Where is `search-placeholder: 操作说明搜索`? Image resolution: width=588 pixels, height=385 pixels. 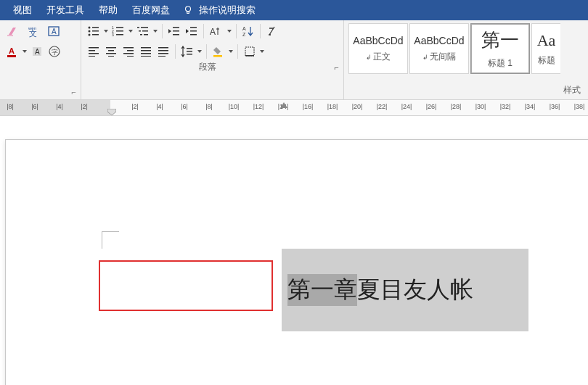 search-placeholder: 操作说明搜索 is located at coordinates (227, 10).